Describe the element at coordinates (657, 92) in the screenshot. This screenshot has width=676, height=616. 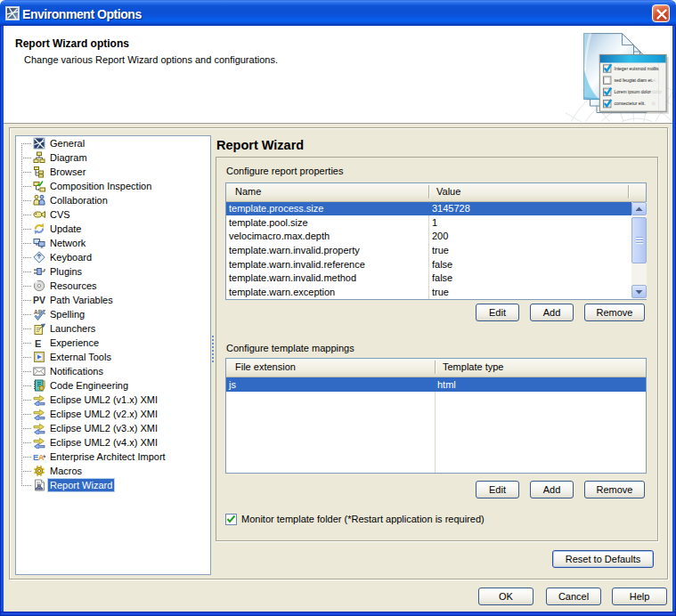
I see `svg-text: dolor` at that location.